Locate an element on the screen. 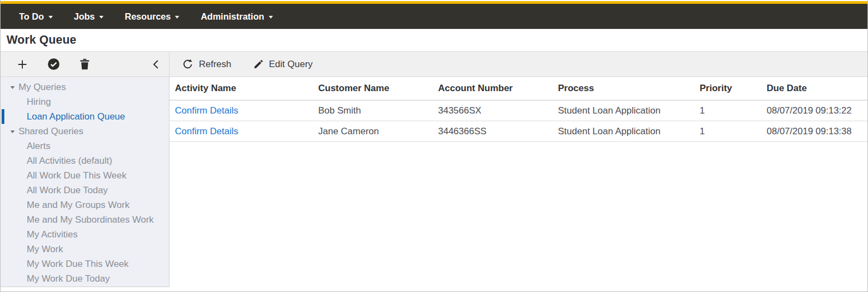 Image resolution: width=868 pixels, height=292 pixels. delete-work-item-button is located at coordinates (85, 64).